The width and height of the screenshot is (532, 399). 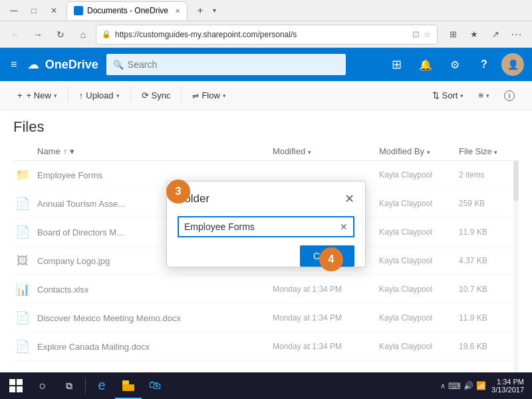 What do you see at coordinates (473, 96) in the screenshot?
I see `cmd-right-actions: ⇅ Sort ▾ ≡ ▾ i` at bounding box center [473, 96].